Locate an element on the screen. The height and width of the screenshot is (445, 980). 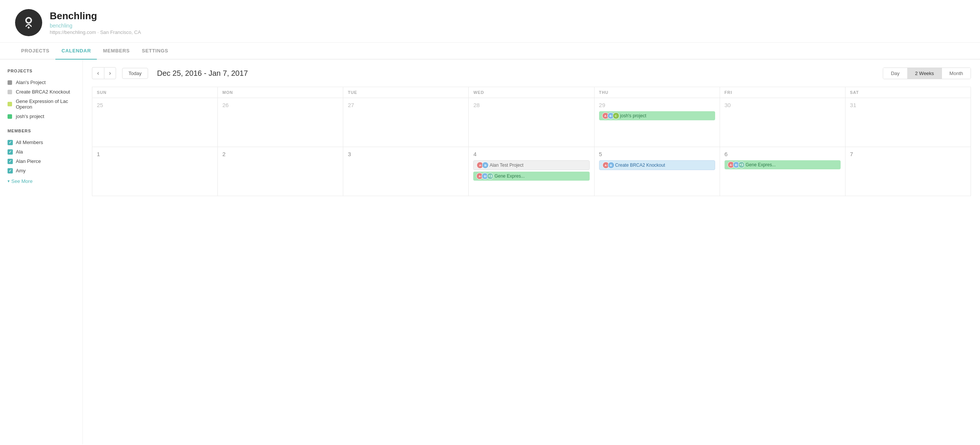
member-label-amy: Amy is located at coordinates (21, 171).